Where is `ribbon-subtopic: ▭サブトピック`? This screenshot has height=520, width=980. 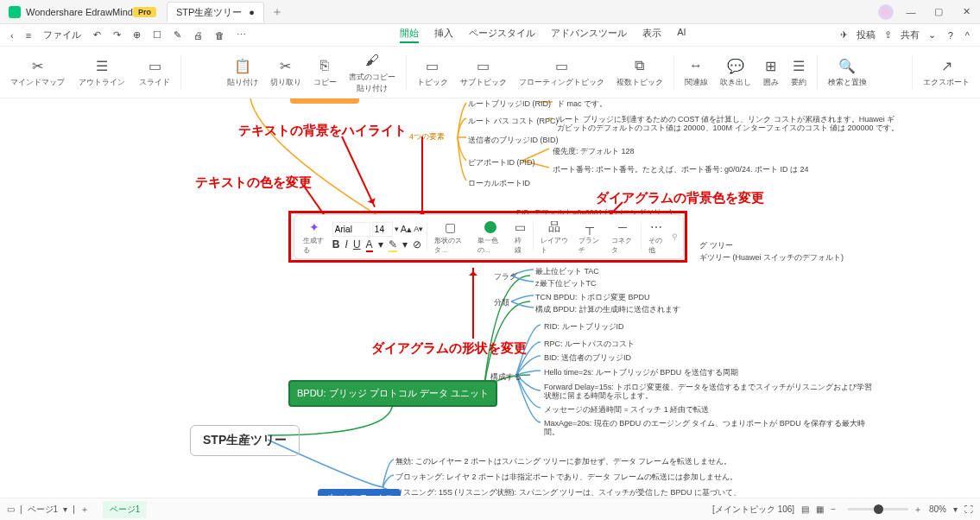 ribbon-subtopic: ▭サブトピック is located at coordinates (484, 73).